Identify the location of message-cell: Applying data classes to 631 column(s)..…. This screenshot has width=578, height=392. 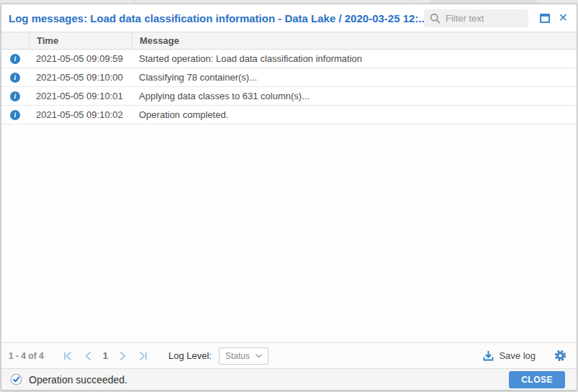
(354, 96).